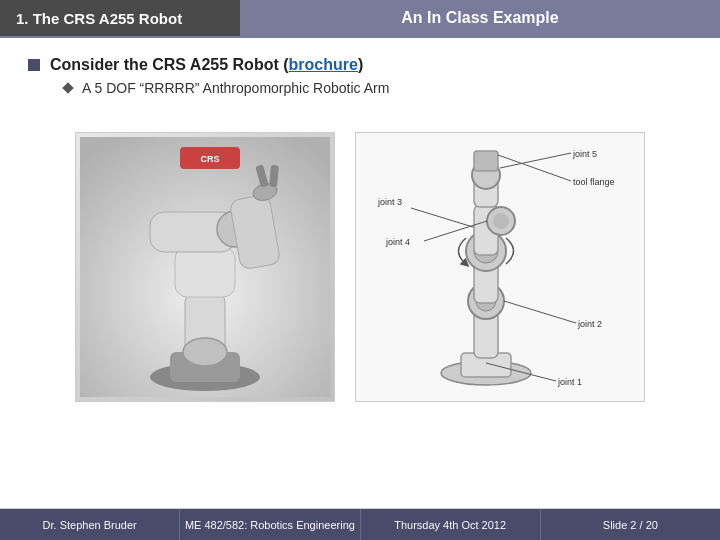  I want to click on bullet-square-icon, so click(34, 65).